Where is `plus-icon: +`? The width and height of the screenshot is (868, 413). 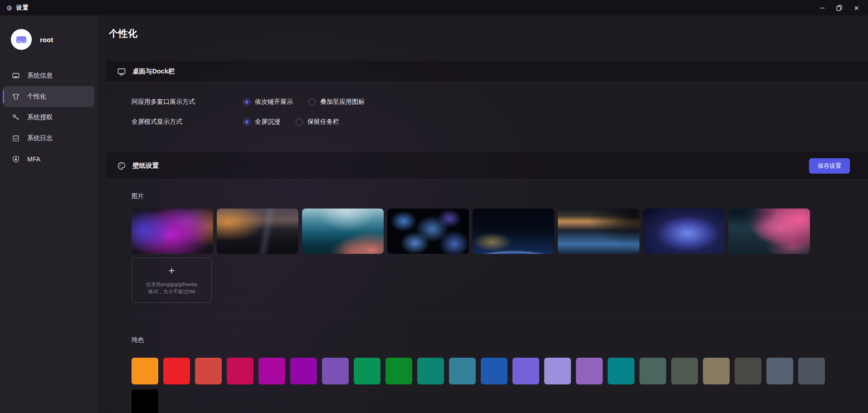 plus-icon: + is located at coordinates (171, 271).